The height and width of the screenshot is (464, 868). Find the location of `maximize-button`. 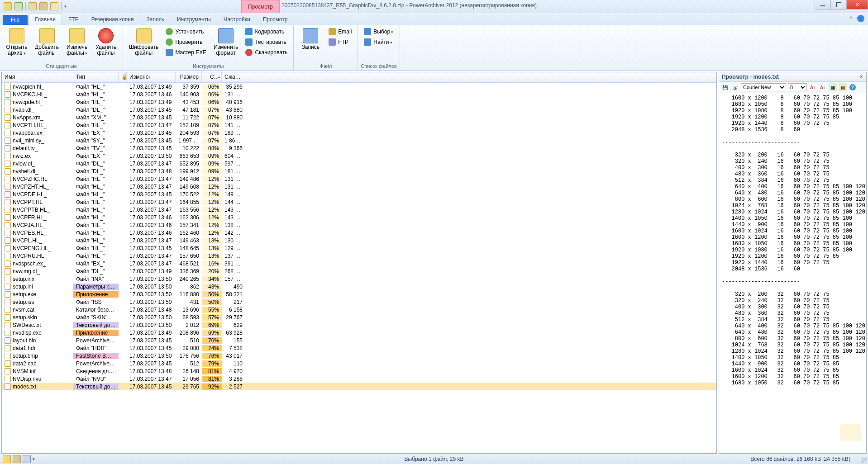

maximize-button is located at coordinates (839, 5).